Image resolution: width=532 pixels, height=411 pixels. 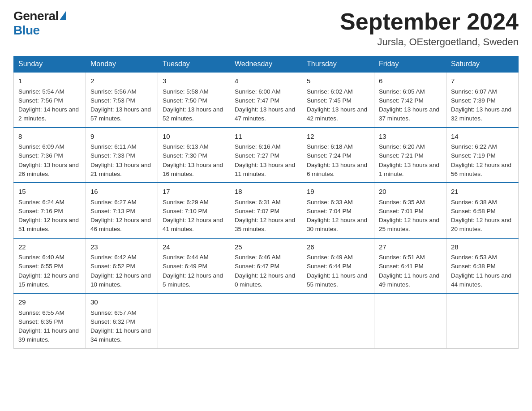 I want to click on day-info: Sunrise: 6:44 AMSunset: 6:49 PMDaylight:…, so click(x=193, y=271).